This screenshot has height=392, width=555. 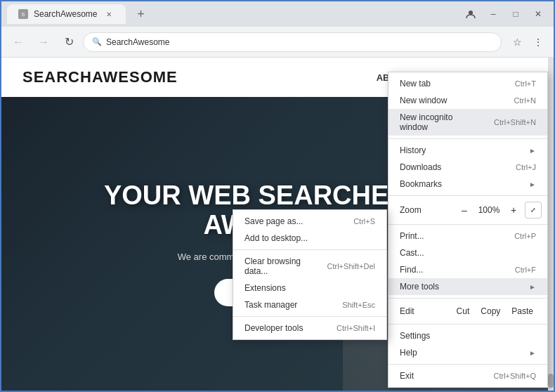 I want to click on bookmark-star-icon: ☆, so click(x=517, y=42).